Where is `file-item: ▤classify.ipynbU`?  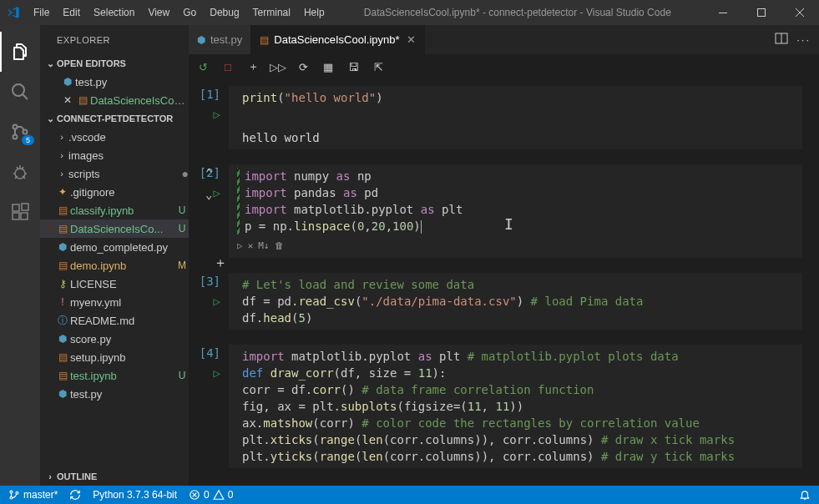 file-item: ▤classify.ipynbU is located at coordinates (114, 210).